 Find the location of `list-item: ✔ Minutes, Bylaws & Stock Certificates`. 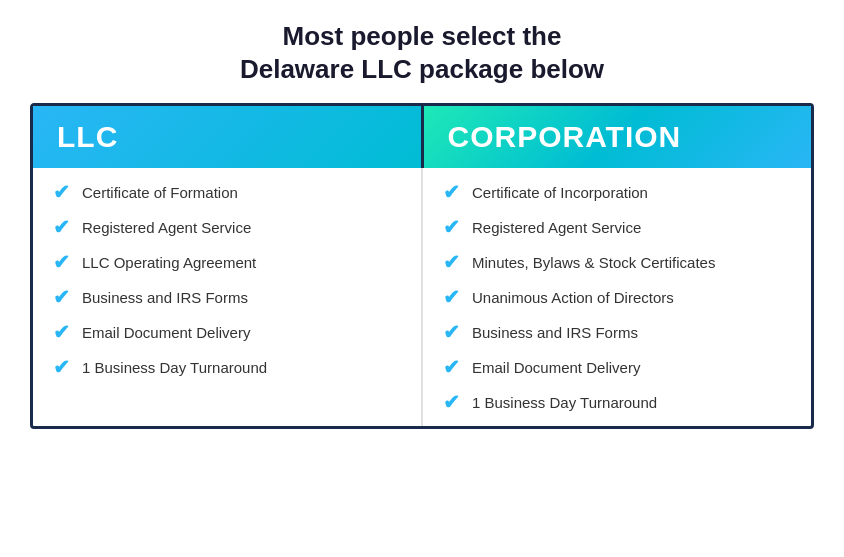

list-item: ✔ Minutes, Bylaws & Stock Certificates is located at coordinates (617, 262).